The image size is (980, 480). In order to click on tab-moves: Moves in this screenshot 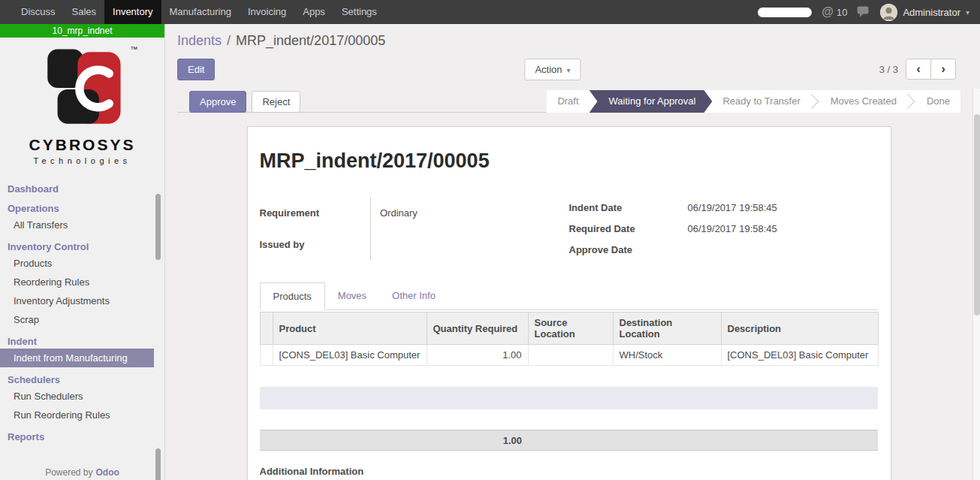, I will do `click(352, 296)`.